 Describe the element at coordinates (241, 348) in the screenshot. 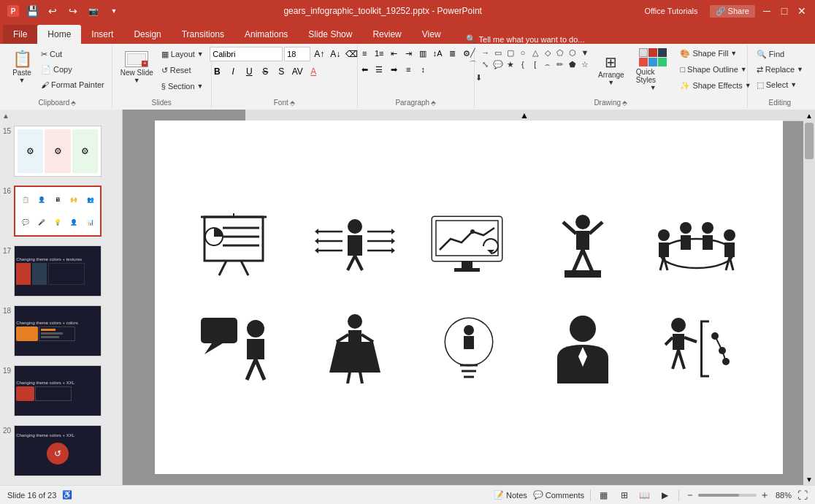

I see `icon-person-speech` at that location.